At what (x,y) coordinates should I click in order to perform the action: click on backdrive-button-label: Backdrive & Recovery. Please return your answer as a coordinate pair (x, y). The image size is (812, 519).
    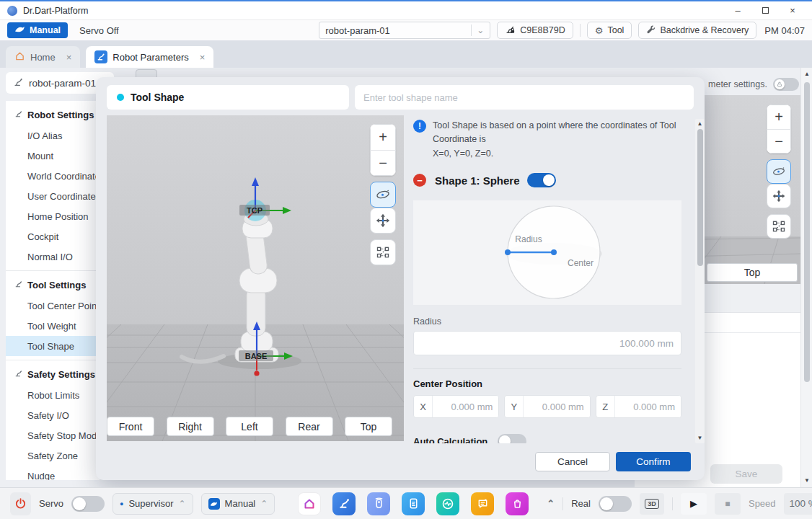
    Looking at the image, I should click on (704, 30).